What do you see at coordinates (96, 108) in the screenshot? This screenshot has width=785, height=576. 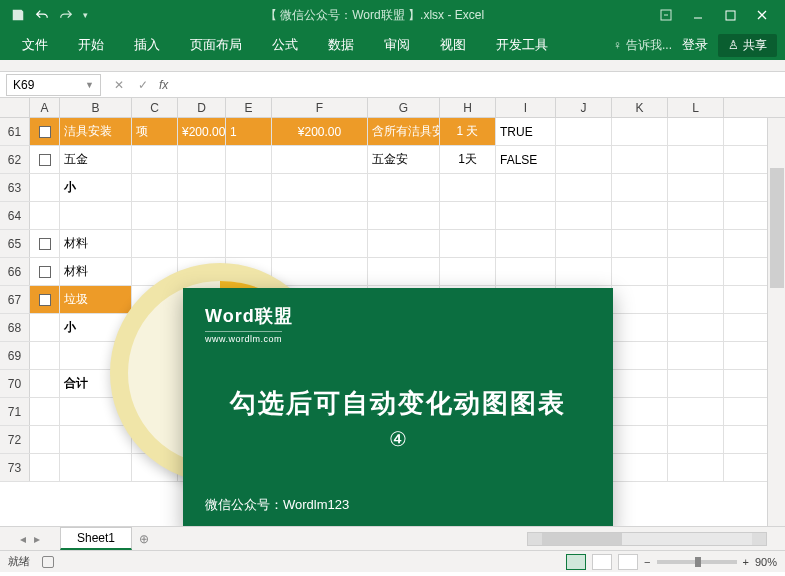 I see `column-header: B` at bounding box center [96, 108].